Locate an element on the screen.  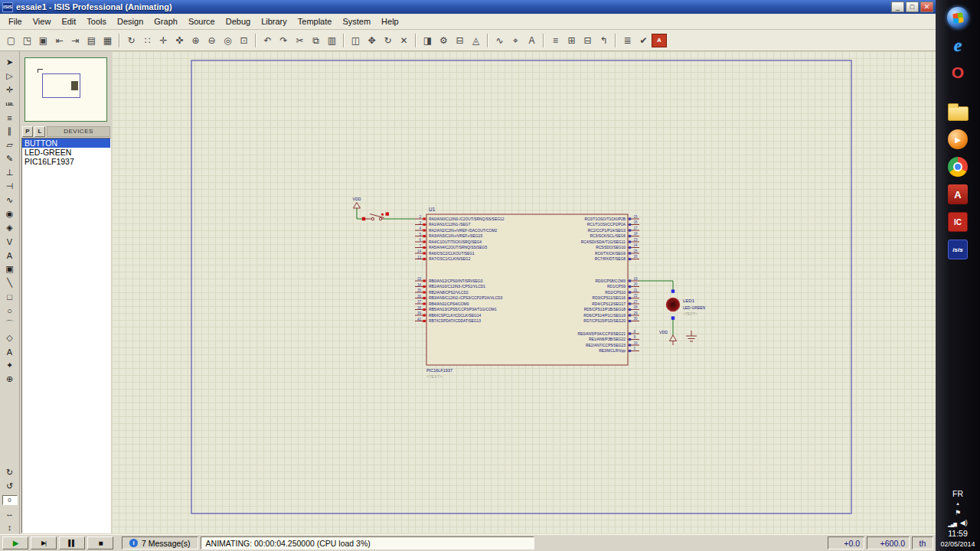
design-overview-panel is located at coordinates (66, 90).